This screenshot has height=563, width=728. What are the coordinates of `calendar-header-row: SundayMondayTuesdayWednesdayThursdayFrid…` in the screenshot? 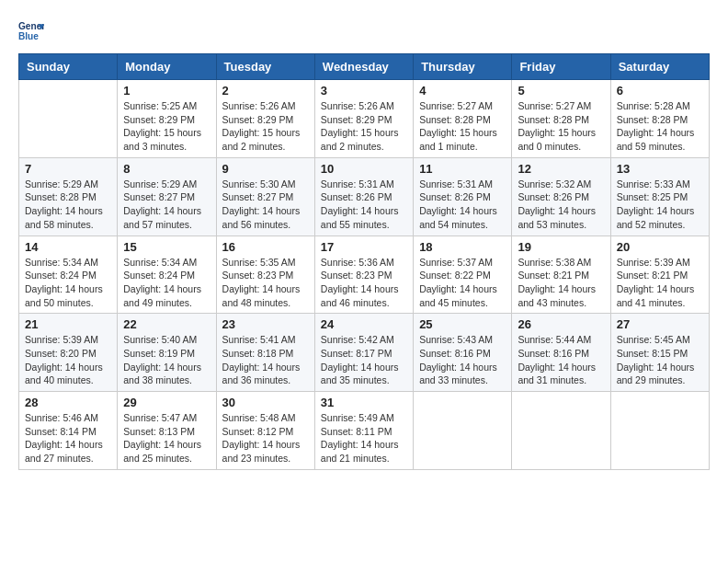 It's located at (364, 67).